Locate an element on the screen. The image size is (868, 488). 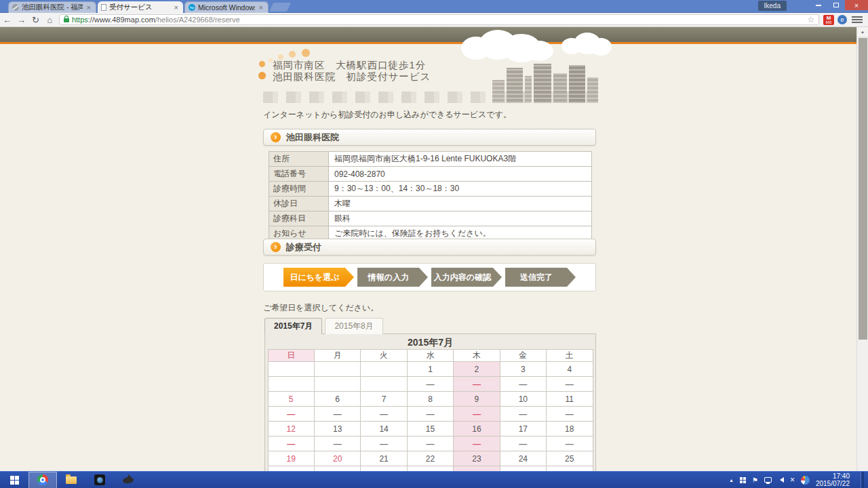
orca-app-icon is located at coordinates (127, 480).